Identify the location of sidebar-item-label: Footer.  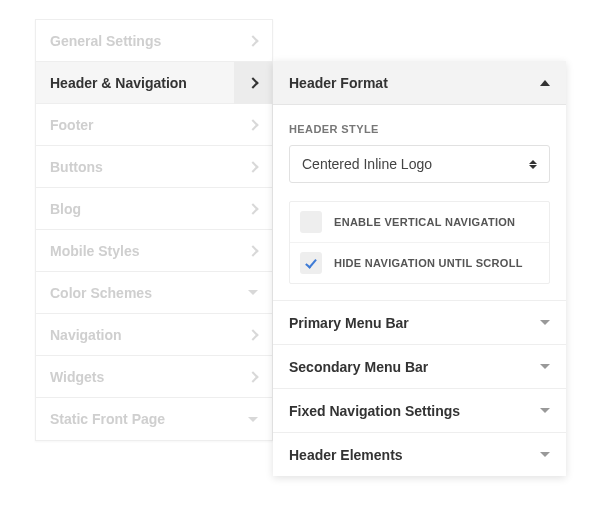
(72, 125).